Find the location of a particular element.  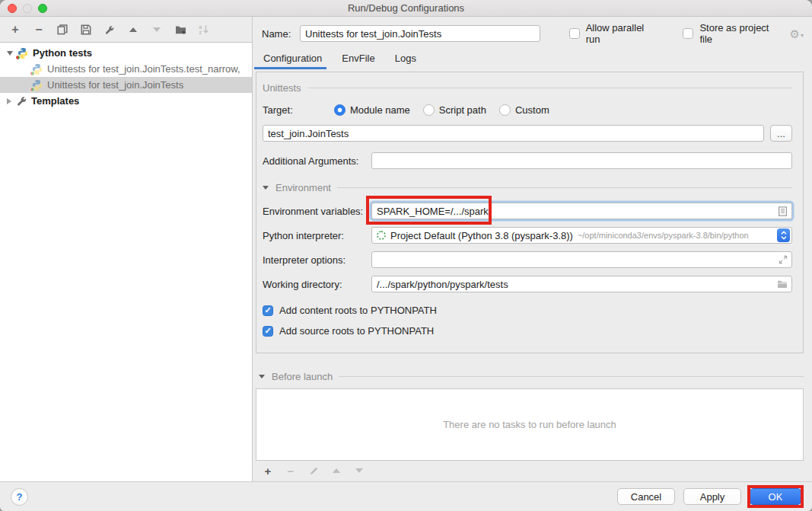

add-source-roots-label: Add source roots to PYTHONPATH is located at coordinates (356, 331).